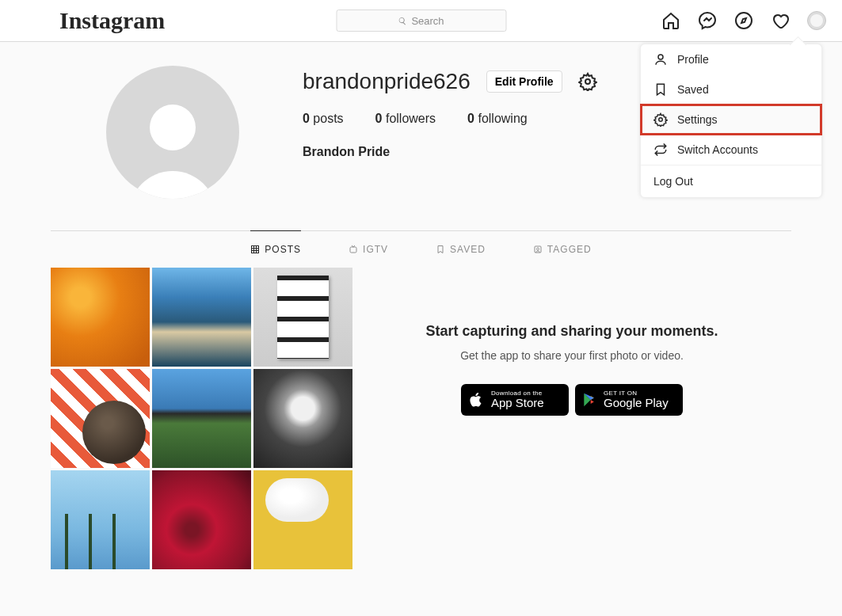 Image resolution: width=842 pixels, height=616 pixels. What do you see at coordinates (323, 119) in the screenshot?
I see `posts-stat: 0 posts` at bounding box center [323, 119].